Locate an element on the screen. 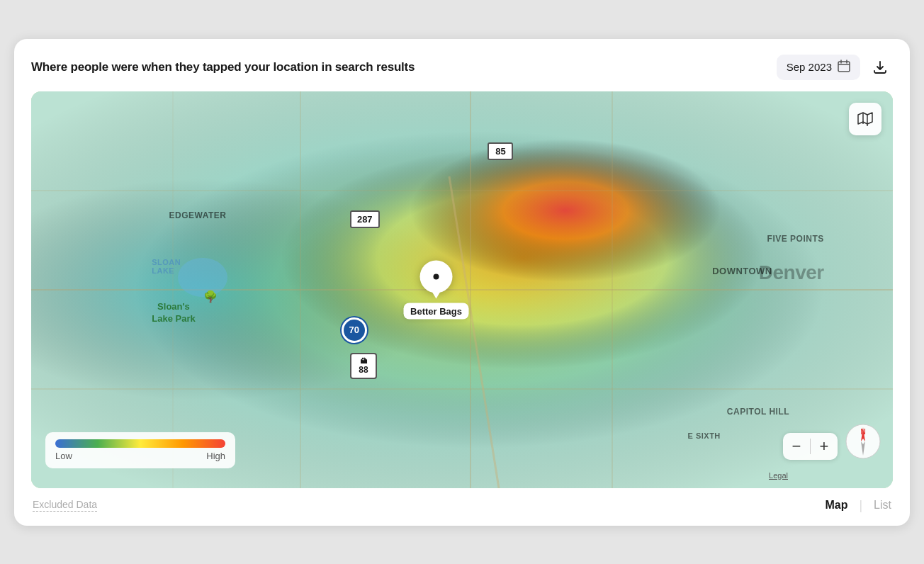 The height and width of the screenshot is (564, 924). footer: Excluded Data Map | List is located at coordinates (462, 506).